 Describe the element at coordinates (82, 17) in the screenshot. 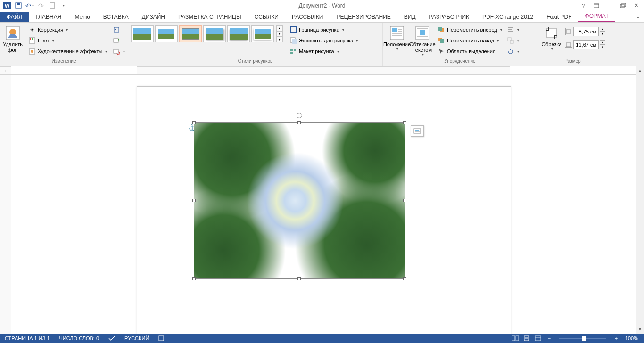

I see `tab-menu: Меню` at that location.